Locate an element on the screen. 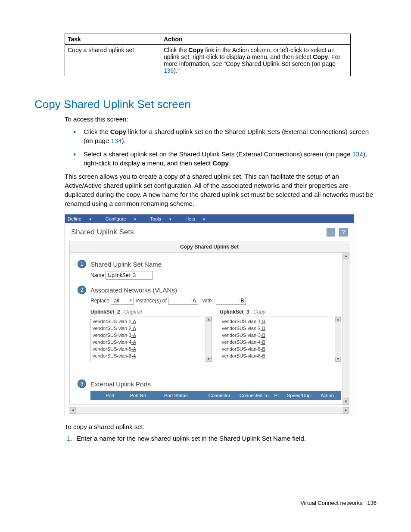 Image resolution: width=411 pixels, height=532 pixels. replace-to-input is located at coordinates (231, 301).